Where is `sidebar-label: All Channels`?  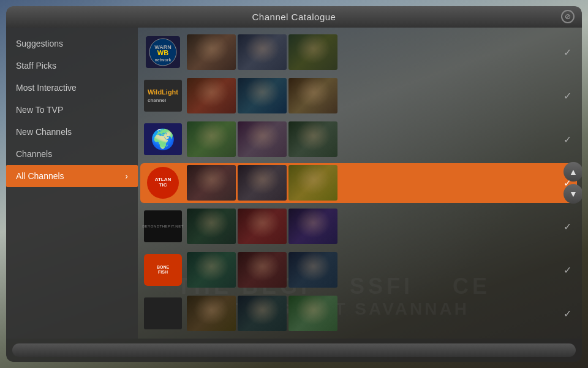 sidebar-label: All Channels is located at coordinates (40, 176).